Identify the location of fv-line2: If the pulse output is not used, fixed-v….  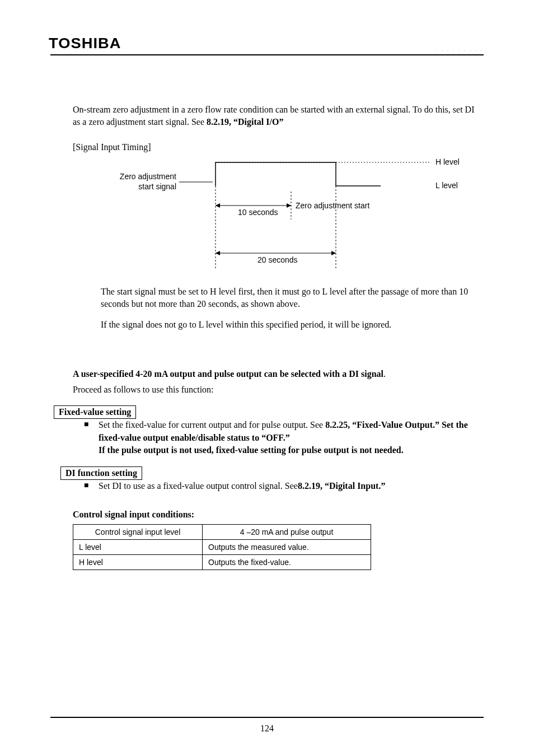
(251, 450).